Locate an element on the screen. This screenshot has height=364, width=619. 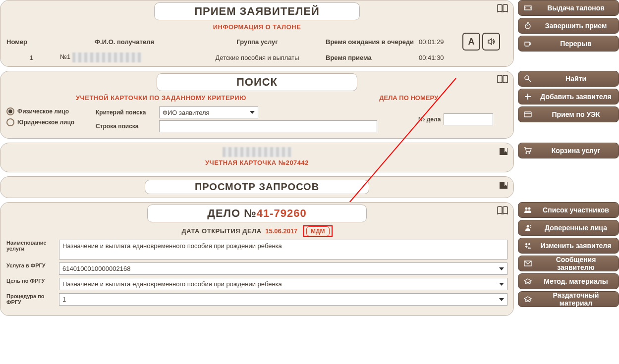
reception-subtitle: ИНФОРМАЦИЯ О ТАЛОНЕ is located at coordinates (257, 27).